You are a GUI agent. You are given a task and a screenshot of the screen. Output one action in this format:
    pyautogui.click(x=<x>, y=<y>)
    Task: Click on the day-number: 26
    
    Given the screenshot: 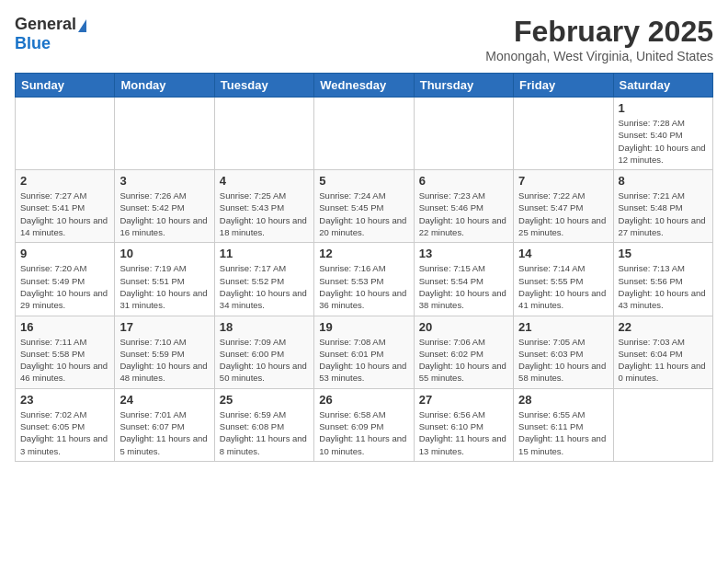 What is the action you would take?
    pyautogui.click(x=364, y=399)
    